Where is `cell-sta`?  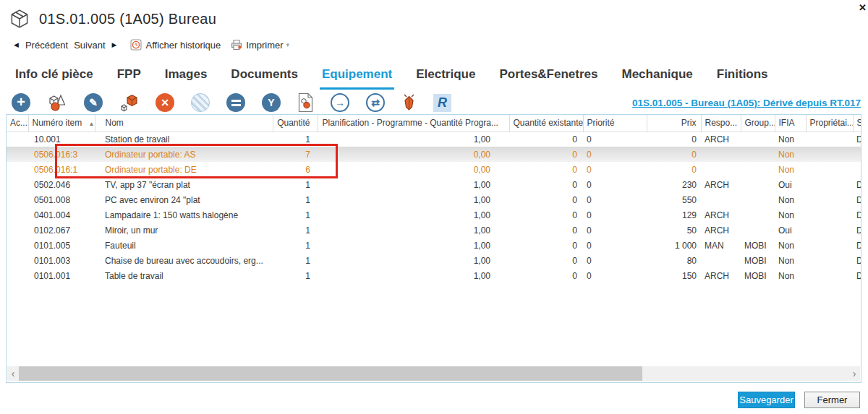 cell-sta is located at coordinates (857, 169).